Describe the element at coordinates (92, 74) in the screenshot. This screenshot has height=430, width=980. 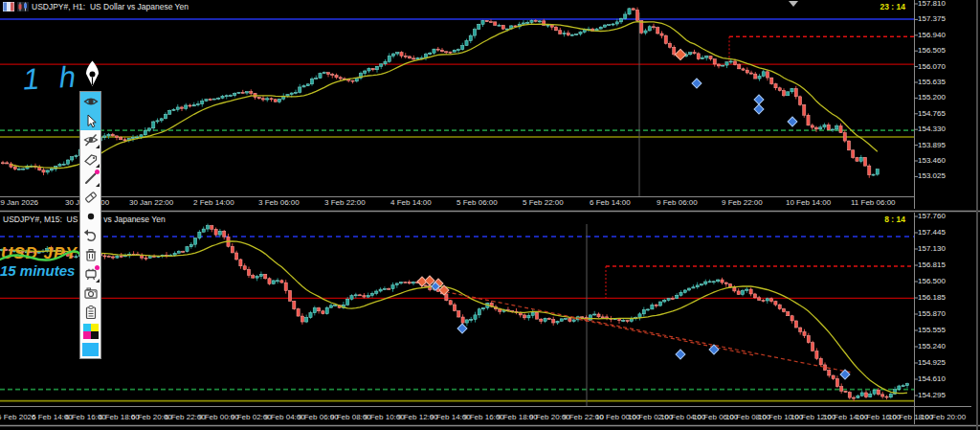
I see `pen-tool-icon` at that location.